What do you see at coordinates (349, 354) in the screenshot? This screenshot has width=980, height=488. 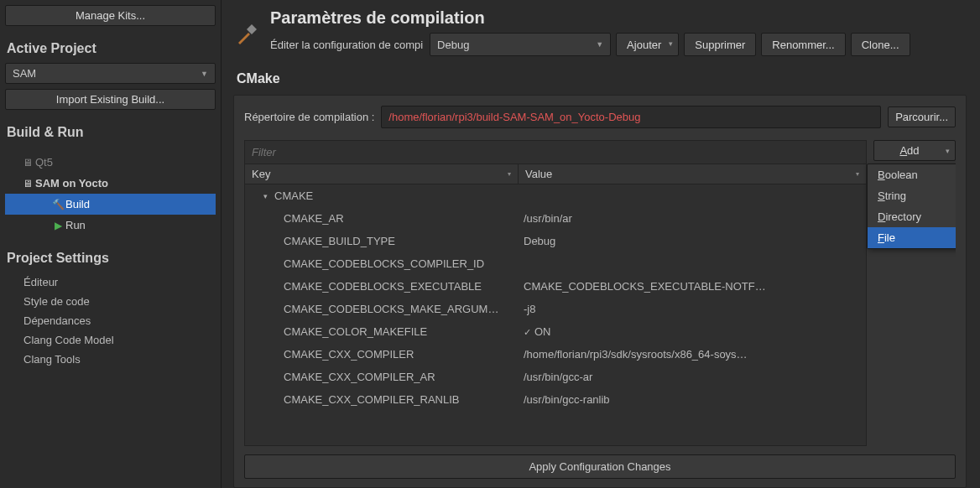 I see `cell-key: CMAKE_CXX_COMPILER` at bounding box center [349, 354].